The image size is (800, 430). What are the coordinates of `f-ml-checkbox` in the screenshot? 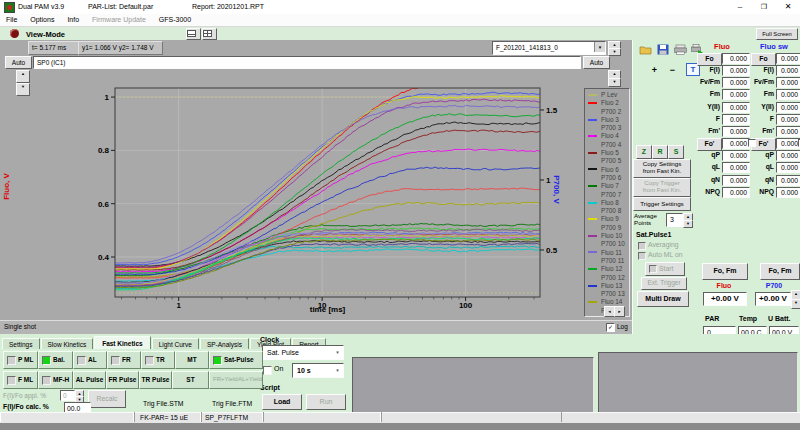 It's located at (12, 380).